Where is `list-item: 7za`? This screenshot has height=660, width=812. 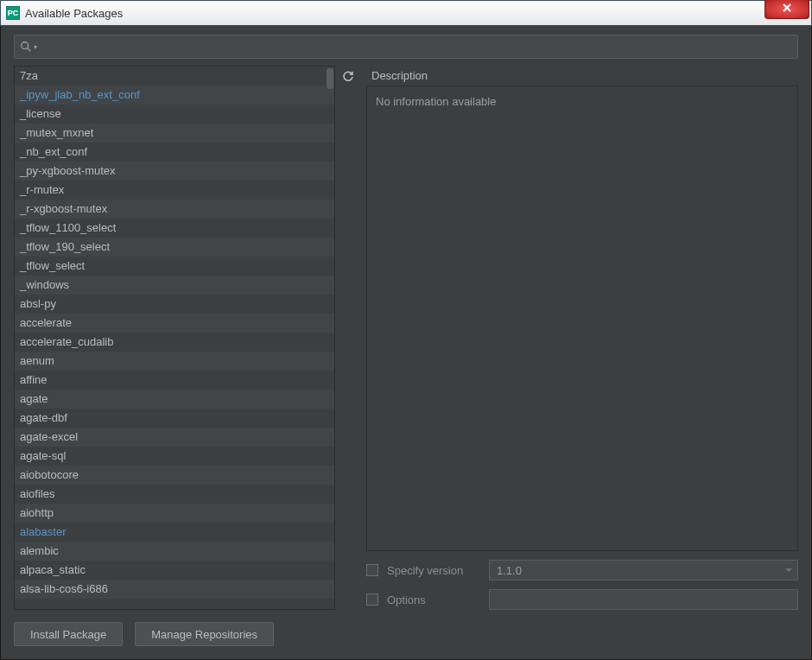 list-item: 7za is located at coordinates (174, 76).